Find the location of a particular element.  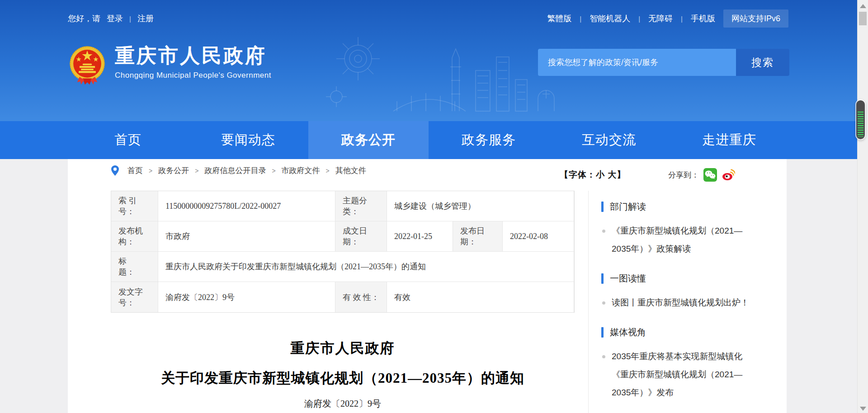

meta-topic-label: 主题分类： is located at coordinates (361, 206).